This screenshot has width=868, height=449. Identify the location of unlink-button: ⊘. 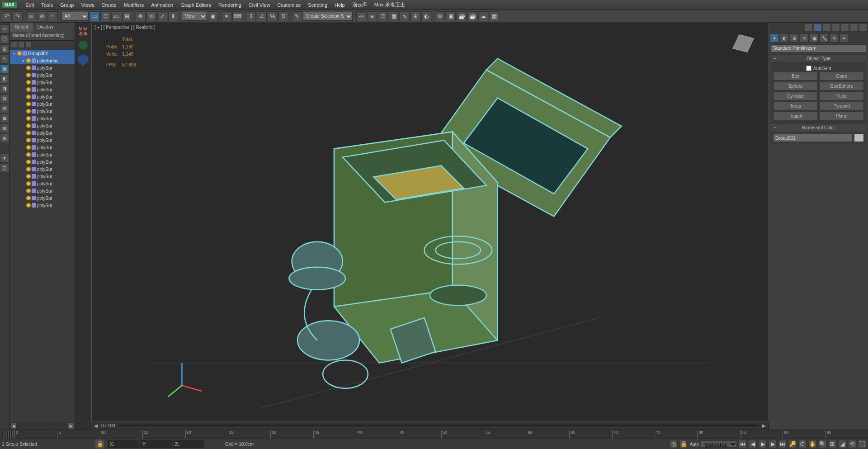
(42, 16).